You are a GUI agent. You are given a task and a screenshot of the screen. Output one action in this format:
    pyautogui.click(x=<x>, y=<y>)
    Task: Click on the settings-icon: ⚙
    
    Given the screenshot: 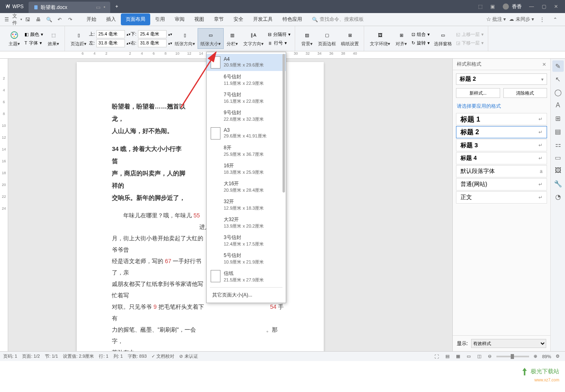 What is the action you would take?
    pyautogui.click(x=558, y=357)
    